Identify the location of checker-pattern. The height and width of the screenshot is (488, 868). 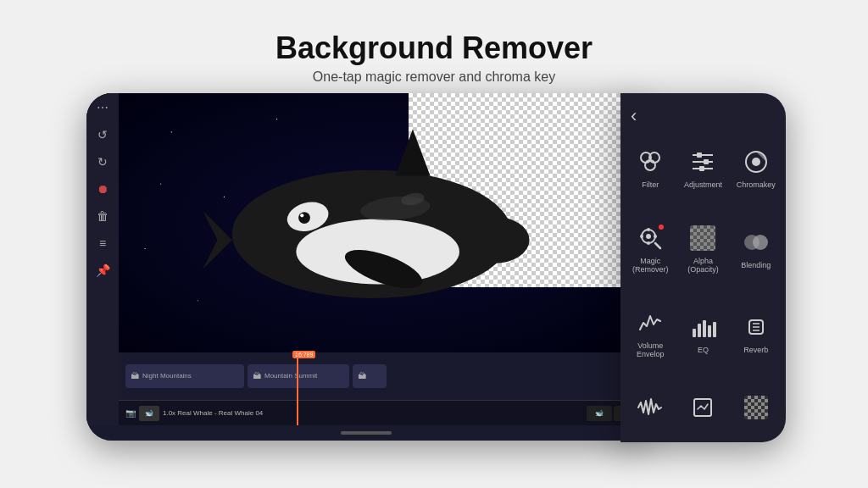
(703, 238).